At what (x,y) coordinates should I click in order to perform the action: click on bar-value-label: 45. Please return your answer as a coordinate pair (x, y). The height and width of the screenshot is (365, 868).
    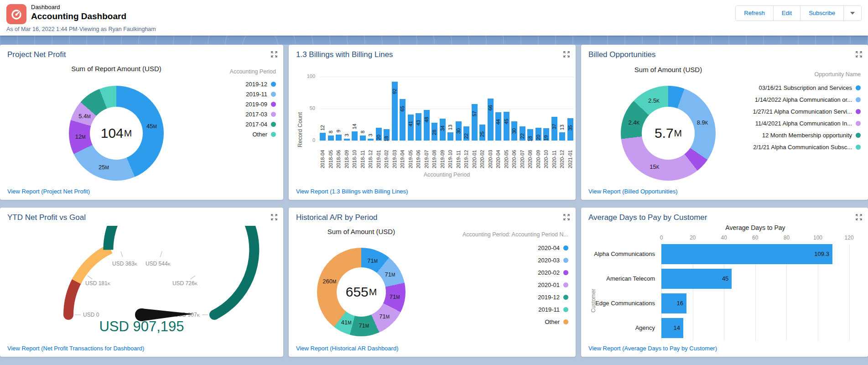
    Looking at the image, I should click on (725, 279).